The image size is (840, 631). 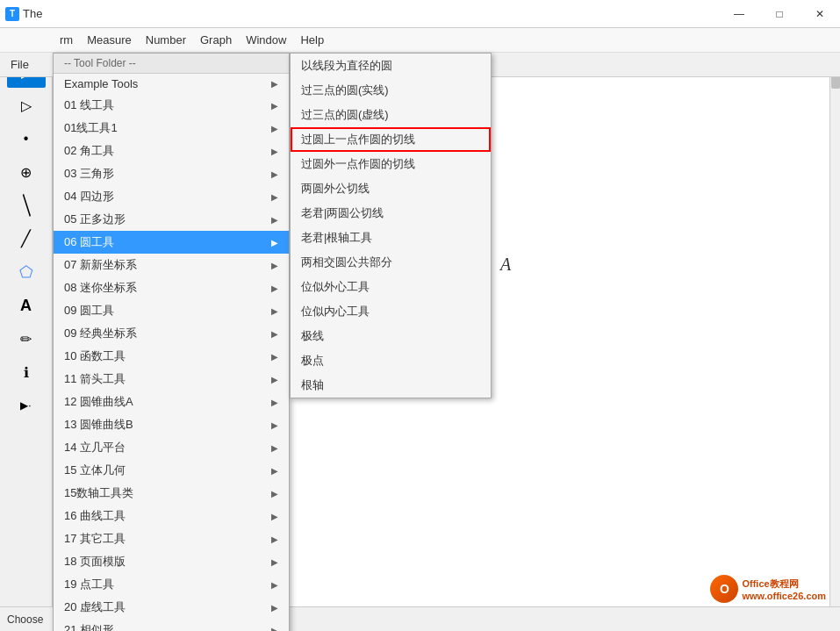 What do you see at coordinates (171, 105) in the screenshot?
I see `menu-item-01-线工具: 01 线工具▶` at bounding box center [171, 105].